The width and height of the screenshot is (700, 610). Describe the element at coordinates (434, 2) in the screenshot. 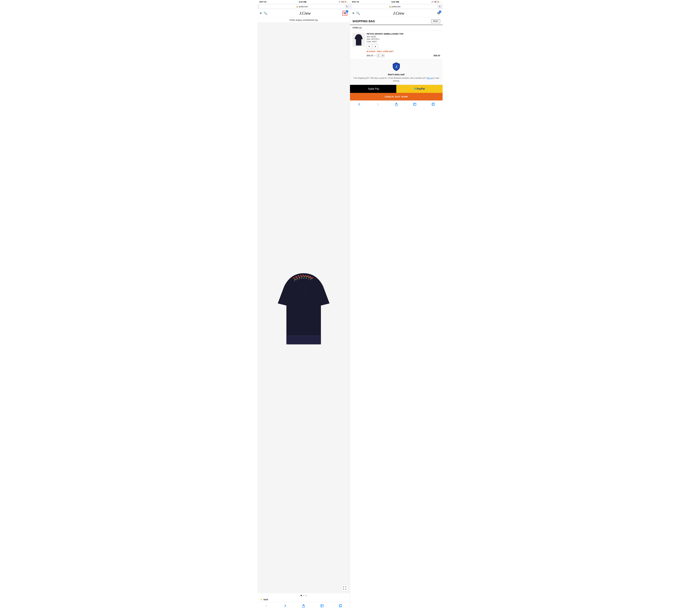

I see `bluetooth-icon-right: ✦` at that location.